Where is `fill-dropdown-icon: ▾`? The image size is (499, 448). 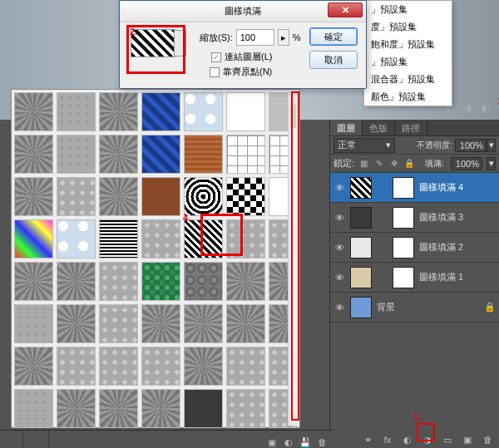 fill-dropdown-icon: ▾ is located at coordinates (491, 164).